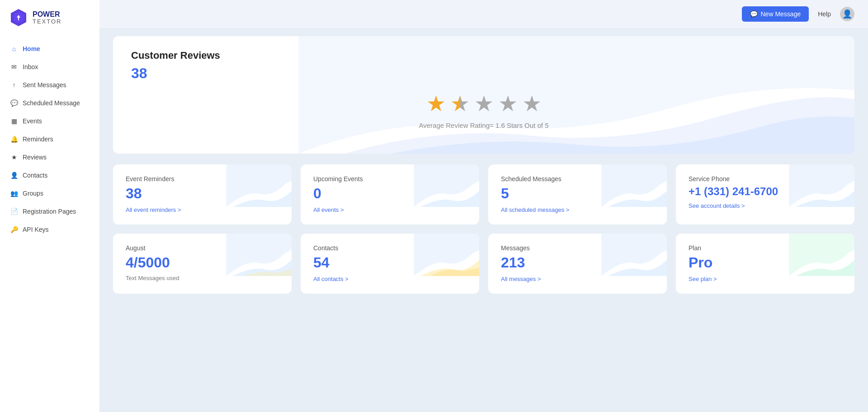 This screenshot has height=412, width=868. What do you see at coordinates (535, 210) in the screenshot?
I see `scheduled-messages-link: All scheduled messages >` at bounding box center [535, 210].